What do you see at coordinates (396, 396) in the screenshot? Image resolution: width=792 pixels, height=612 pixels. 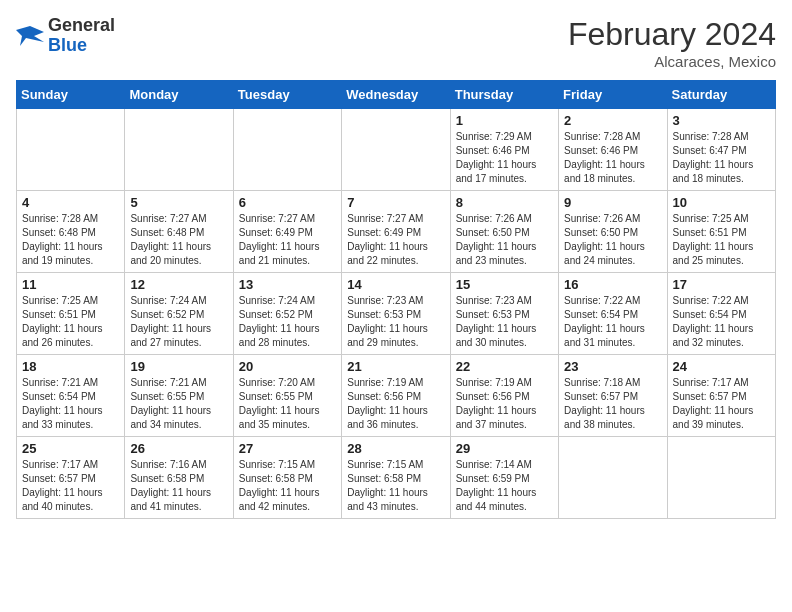 I see `calendar-week-row: 18Sunrise: 7:21 AM Sunset: 6:54 PM Dayli…` at bounding box center [396, 396].